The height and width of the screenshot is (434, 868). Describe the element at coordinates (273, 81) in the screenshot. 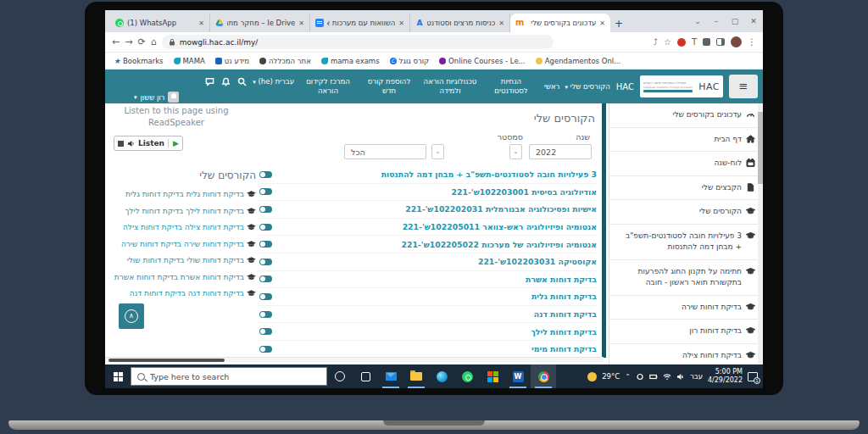

I see `language-selector: עברית (he) ▾` at that location.